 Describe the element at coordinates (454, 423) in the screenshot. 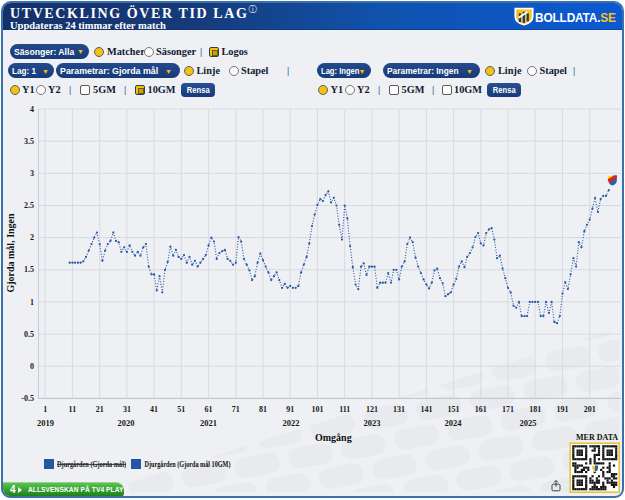

I see `svg-text: 2024` at that location.